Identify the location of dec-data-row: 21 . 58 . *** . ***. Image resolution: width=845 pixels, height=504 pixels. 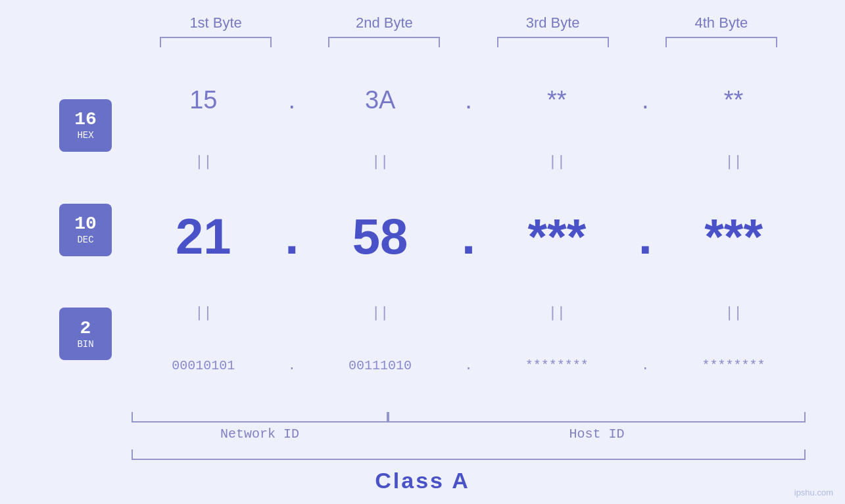
(468, 237).